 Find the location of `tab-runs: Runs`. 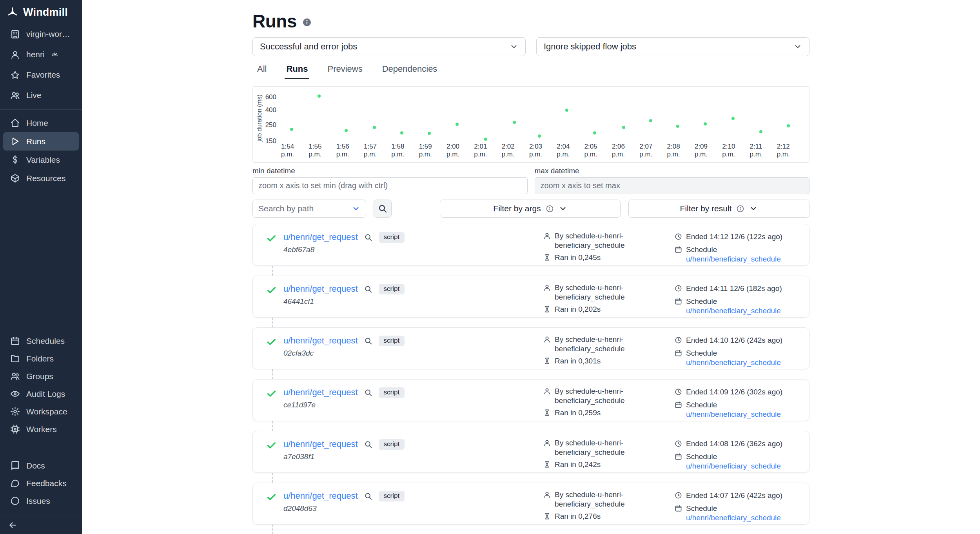

tab-runs: Runs is located at coordinates (297, 71).